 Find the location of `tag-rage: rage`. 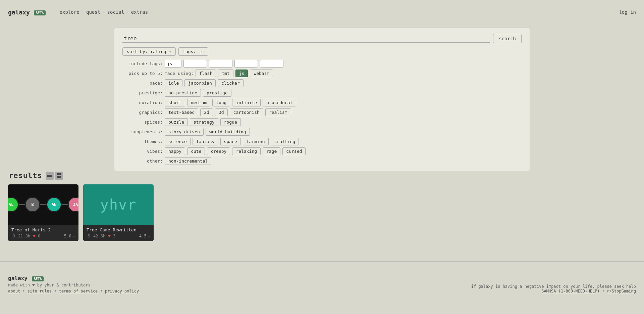

tag-rage: rage is located at coordinates (272, 151).